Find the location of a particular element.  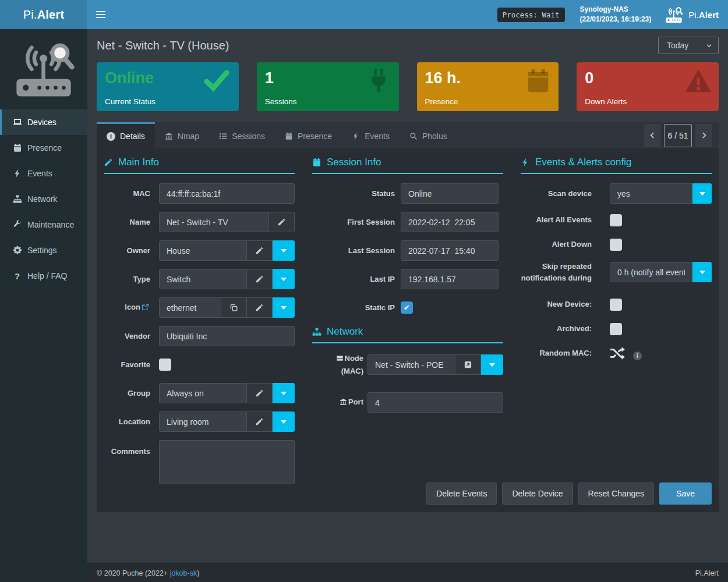

sidebar-item-maintenance: Maintenance is located at coordinates (44, 225).